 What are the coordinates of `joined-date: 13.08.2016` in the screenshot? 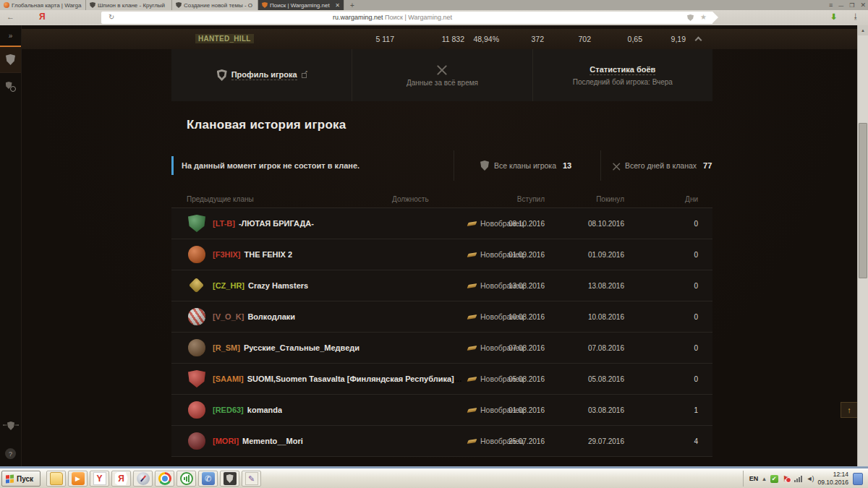 It's located at (516, 286).